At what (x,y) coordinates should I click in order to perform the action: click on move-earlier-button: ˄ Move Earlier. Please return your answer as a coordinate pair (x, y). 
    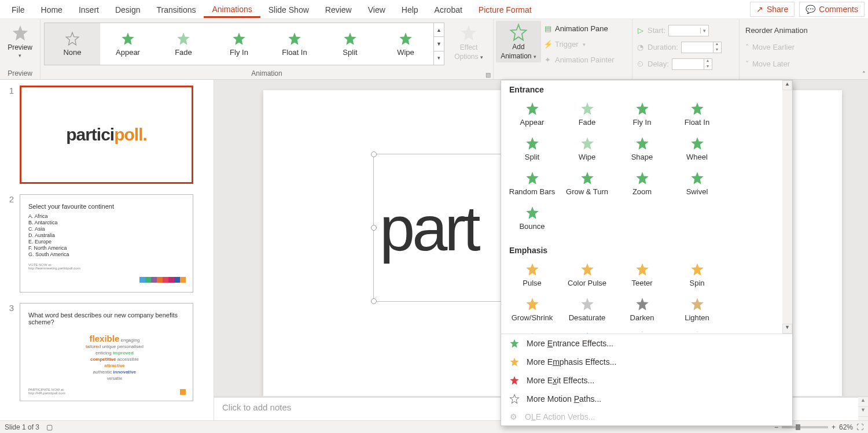
    Looking at the image, I should click on (770, 47).